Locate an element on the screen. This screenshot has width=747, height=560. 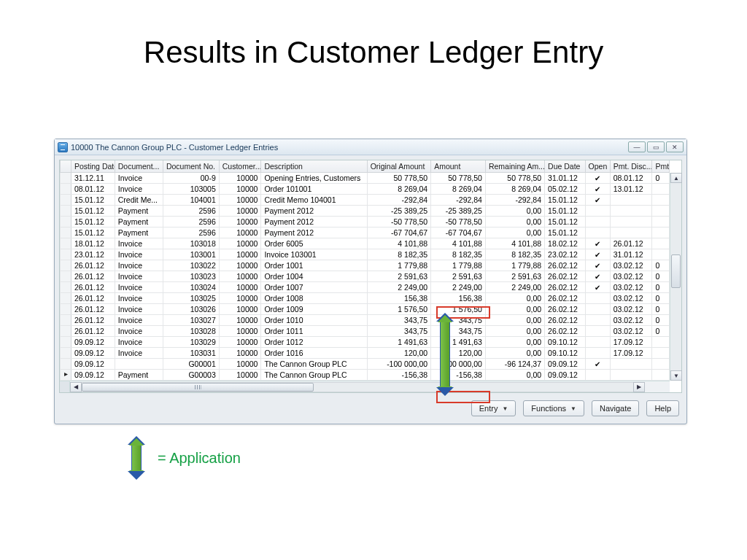
cell: G00003 is located at coordinates (191, 375).